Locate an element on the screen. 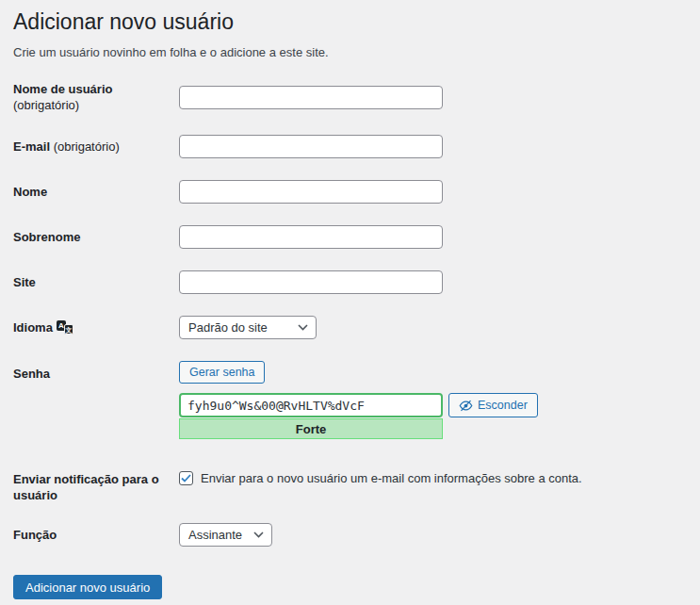  username-input is located at coordinates (311, 98).